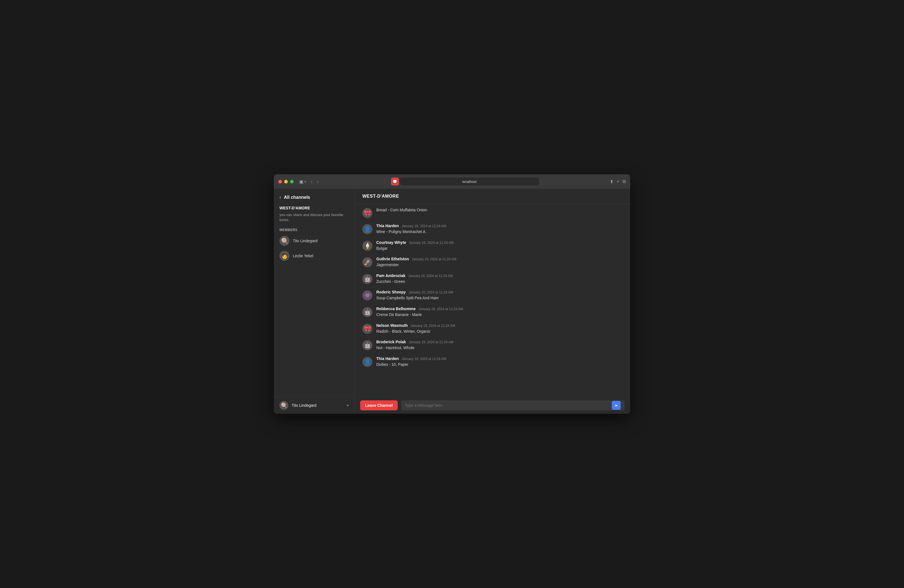  What do you see at coordinates (284, 241) in the screenshot?
I see `member-avatar-tito: 🍭` at bounding box center [284, 241].